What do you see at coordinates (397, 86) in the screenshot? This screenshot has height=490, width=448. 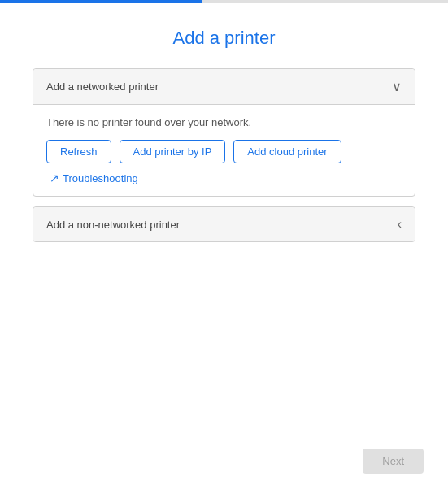 I see `chevron-down-icon: ∨` at bounding box center [397, 86].